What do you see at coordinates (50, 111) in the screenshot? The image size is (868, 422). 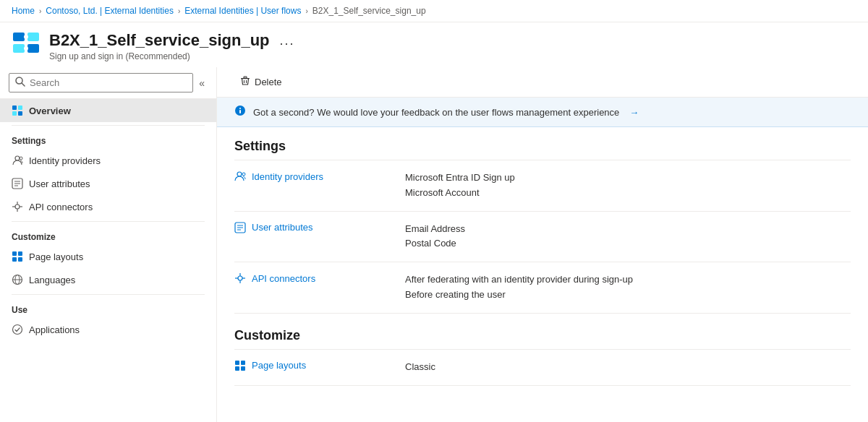 I see `overview-label: Overview` at bounding box center [50, 111].